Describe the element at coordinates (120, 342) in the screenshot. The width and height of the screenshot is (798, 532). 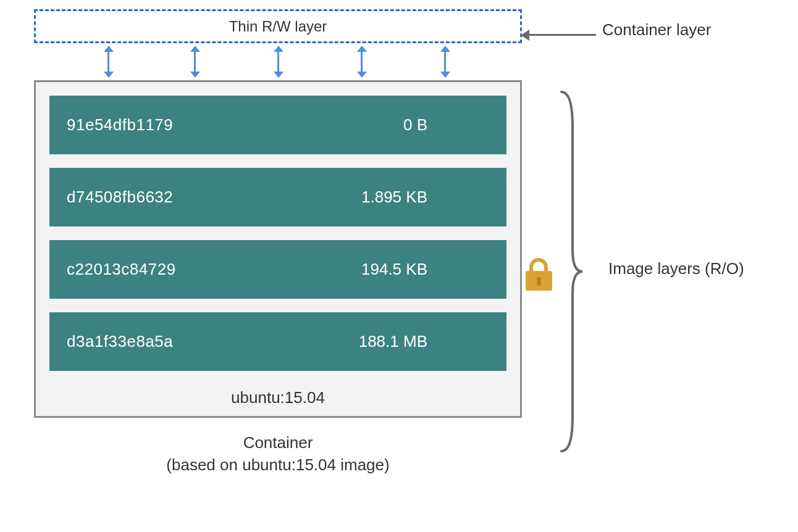
I see `layer-hash: d3a1f33e8a5a` at that location.